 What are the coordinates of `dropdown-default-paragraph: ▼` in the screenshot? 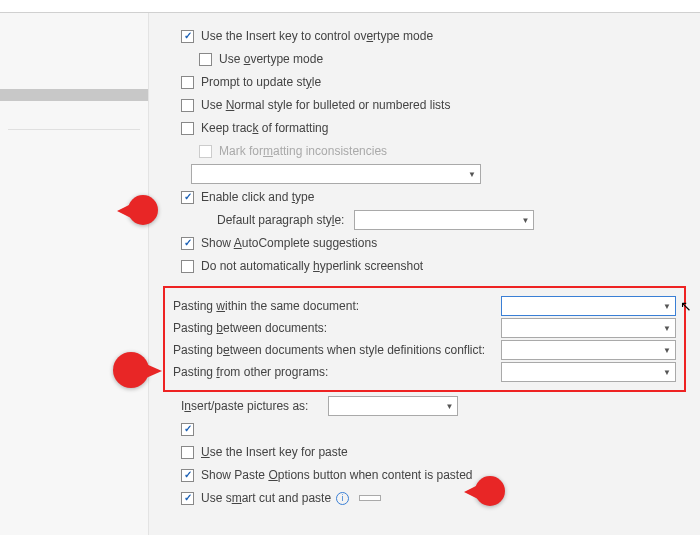 It's located at (444, 220).